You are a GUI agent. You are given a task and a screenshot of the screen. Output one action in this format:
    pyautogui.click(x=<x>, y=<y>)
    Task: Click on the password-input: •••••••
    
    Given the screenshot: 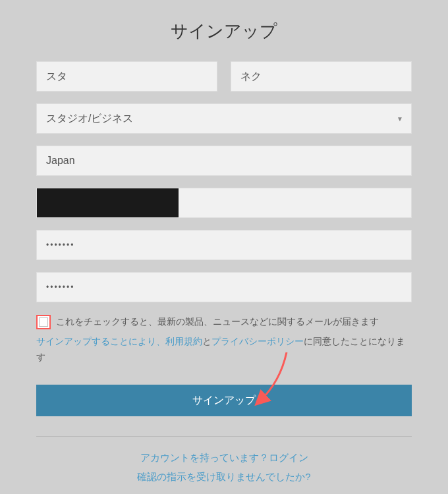 What is the action you would take?
    pyautogui.click(x=224, y=245)
    